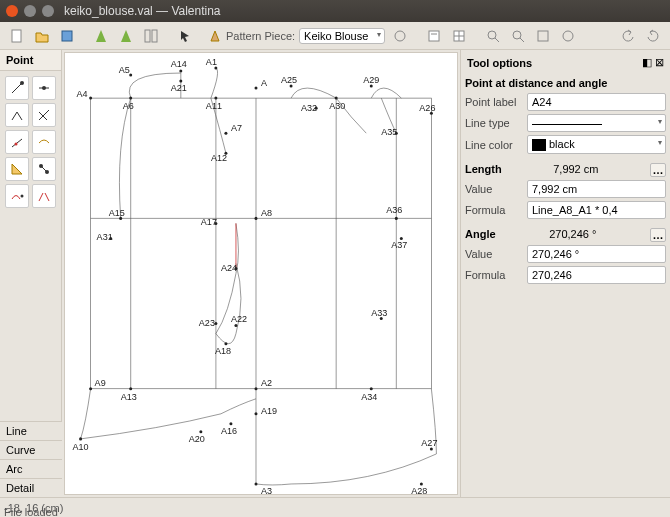 This screenshot has width=670, height=517. I want to click on tab-arc: Arc, so click(31, 468).